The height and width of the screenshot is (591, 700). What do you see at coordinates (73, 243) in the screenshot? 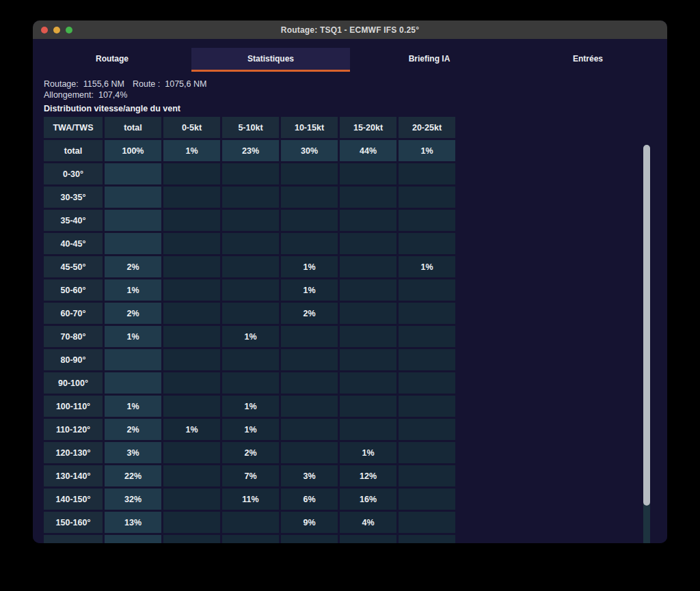
I see `row-label: 40-45°` at bounding box center [73, 243].